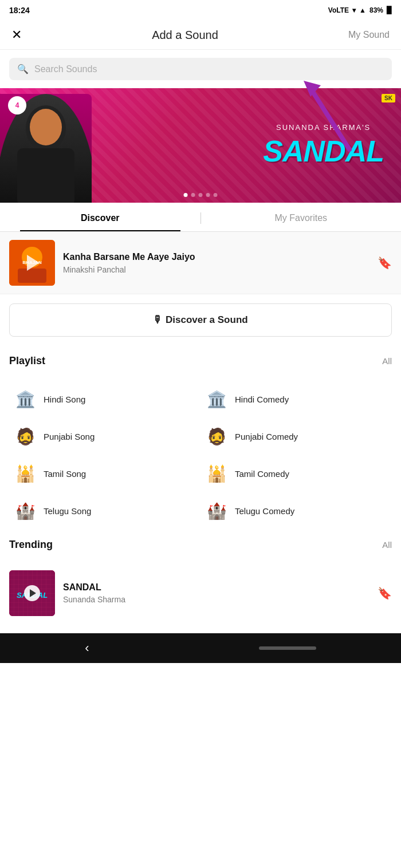 Image resolution: width=401 pixels, height=868 pixels. What do you see at coordinates (296, 436) in the screenshot?
I see `playlist-item-punjabi-comedy: 🧔 Punjabi Comedy` at bounding box center [296, 436].